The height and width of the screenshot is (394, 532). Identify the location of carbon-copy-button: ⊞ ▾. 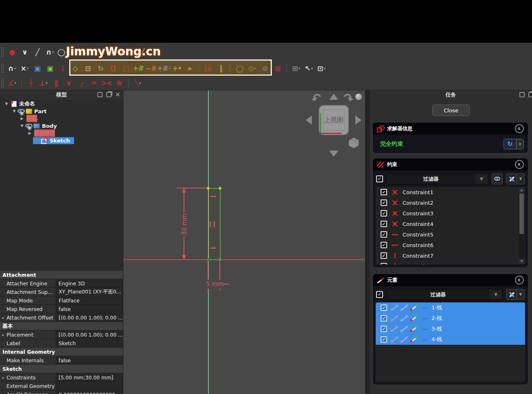
(278, 68).